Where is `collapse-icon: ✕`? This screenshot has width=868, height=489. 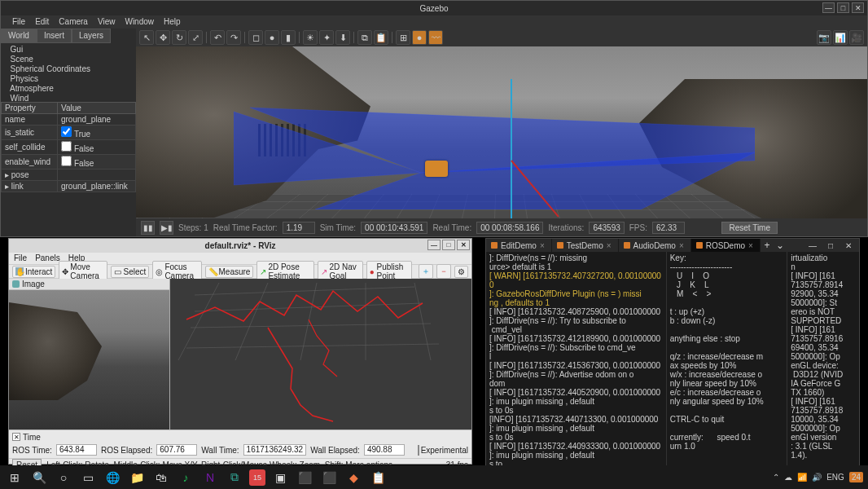 collapse-icon: ✕ is located at coordinates (16, 437).